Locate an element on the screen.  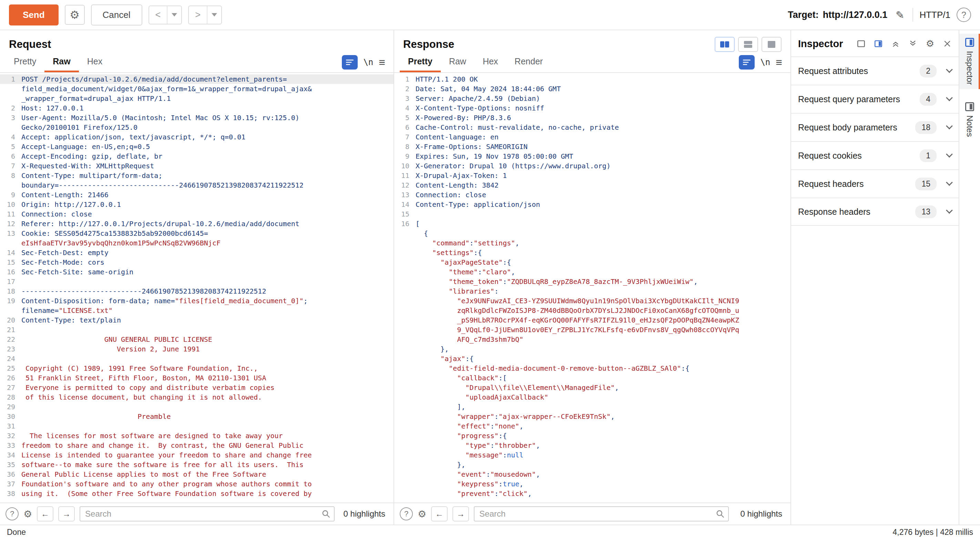
inspector-section-request-attributes: Request attributes2 is located at coordinates (875, 71).